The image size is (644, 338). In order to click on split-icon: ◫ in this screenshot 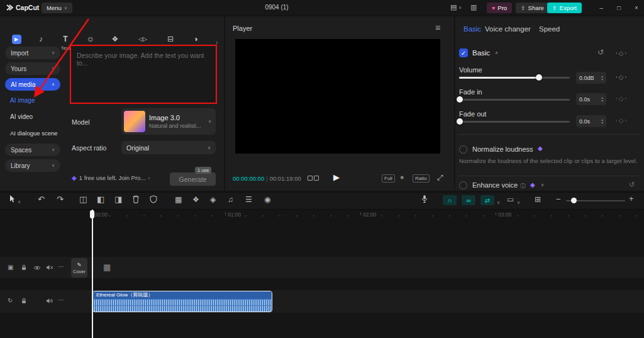, I will do `click(83, 200)`.